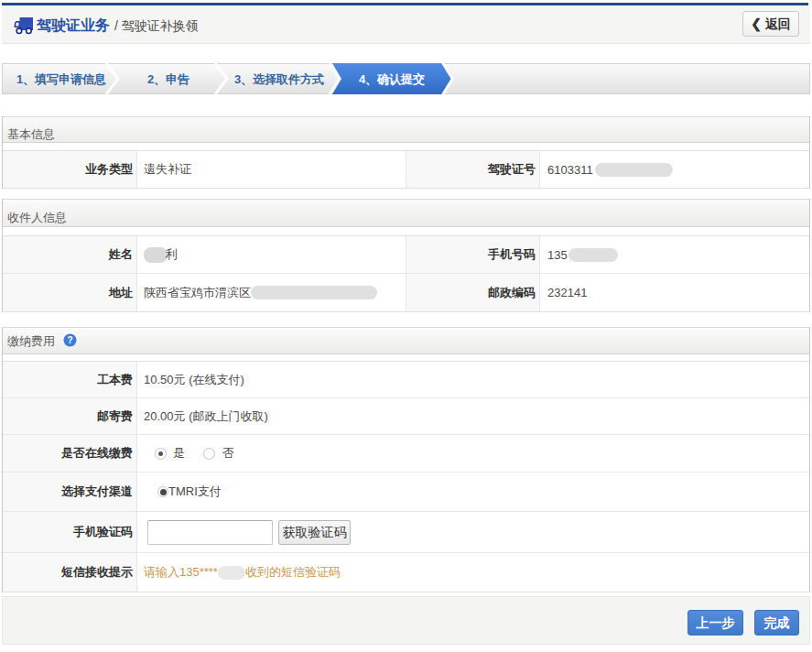  Describe the element at coordinates (392, 79) in the screenshot. I see `svg-text: 4、确认提交` at that location.